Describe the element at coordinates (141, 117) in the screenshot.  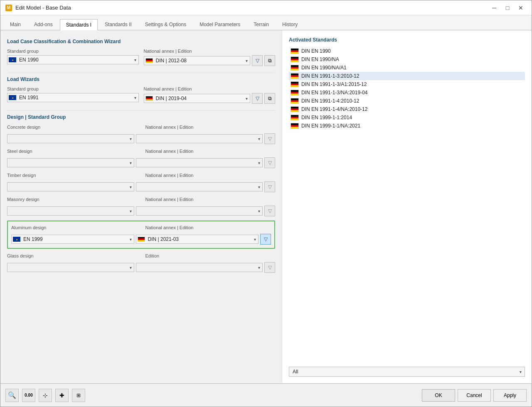
I see `design-title: Design | Standard Group` at that location.